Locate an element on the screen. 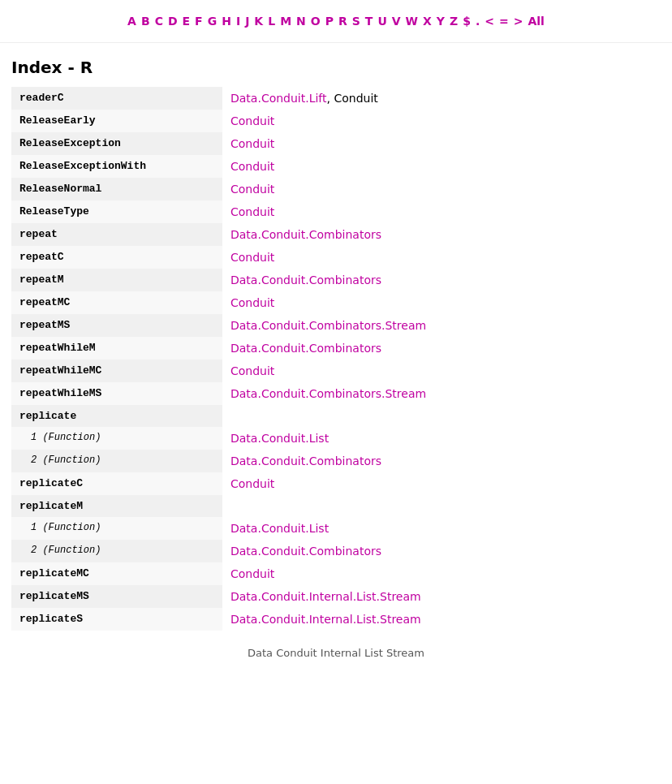  term-cell: replicateMS is located at coordinates (117, 597).